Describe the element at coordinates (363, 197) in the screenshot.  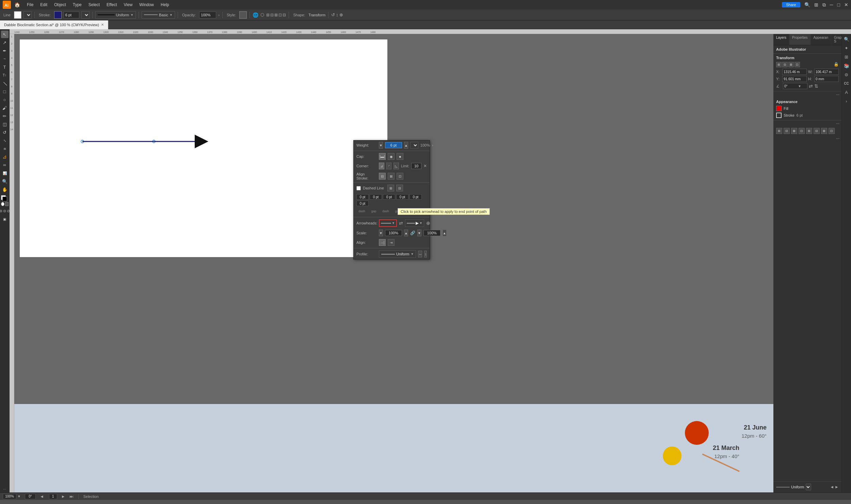
I see `dash1-input` at that location.